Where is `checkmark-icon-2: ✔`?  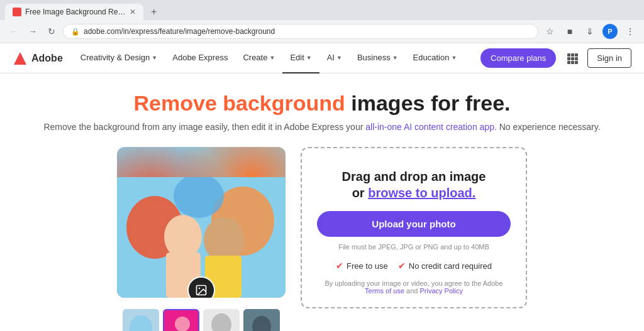 checkmark-icon-2: ✔ is located at coordinates (402, 266).